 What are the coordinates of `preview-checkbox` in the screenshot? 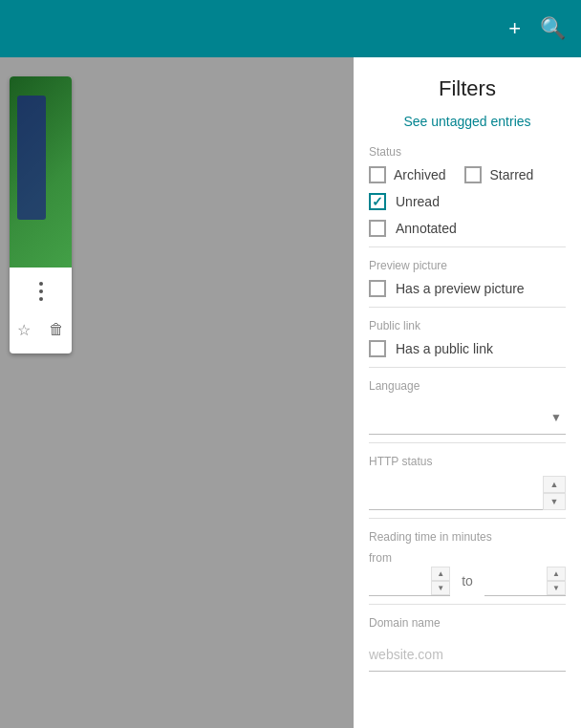 It's located at (377, 289).